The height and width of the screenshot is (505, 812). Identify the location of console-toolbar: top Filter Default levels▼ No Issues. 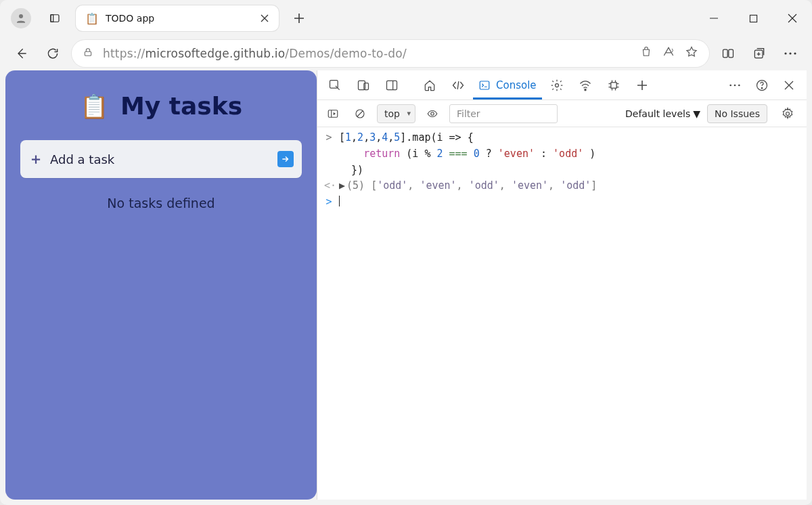
(562, 114).